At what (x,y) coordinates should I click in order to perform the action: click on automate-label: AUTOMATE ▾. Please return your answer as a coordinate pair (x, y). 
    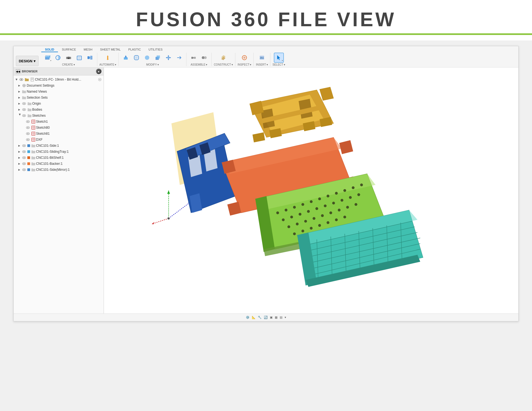
    Looking at the image, I should click on (108, 64).